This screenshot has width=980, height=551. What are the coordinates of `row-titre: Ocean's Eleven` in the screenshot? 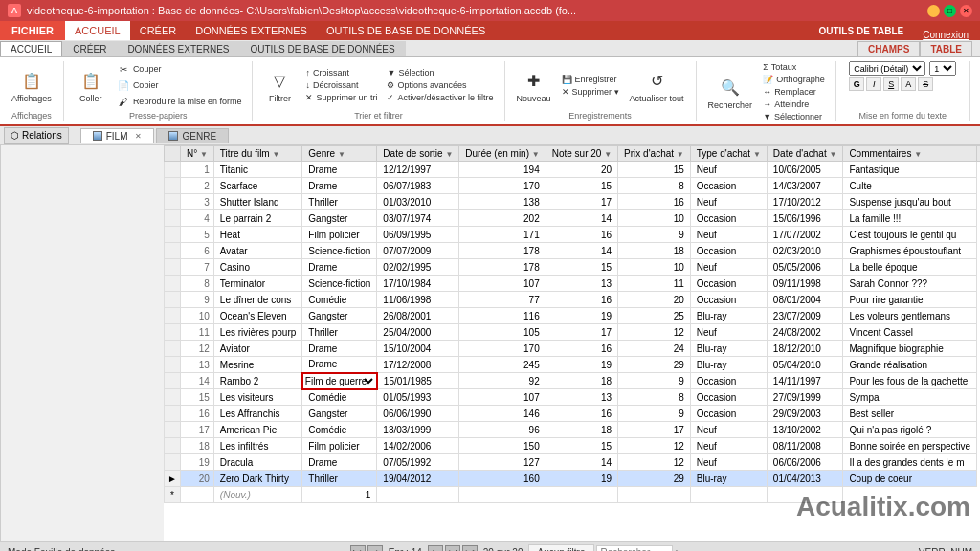 It's located at (257, 316).